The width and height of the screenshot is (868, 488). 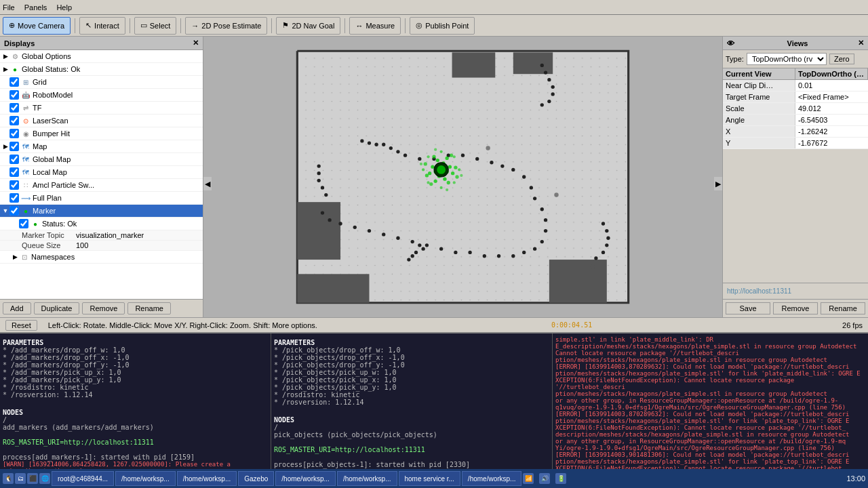 What do you see at coordinates (14, 82) in the screenshot?
I see `grid-checkbox` at bounding box center [14, 82].